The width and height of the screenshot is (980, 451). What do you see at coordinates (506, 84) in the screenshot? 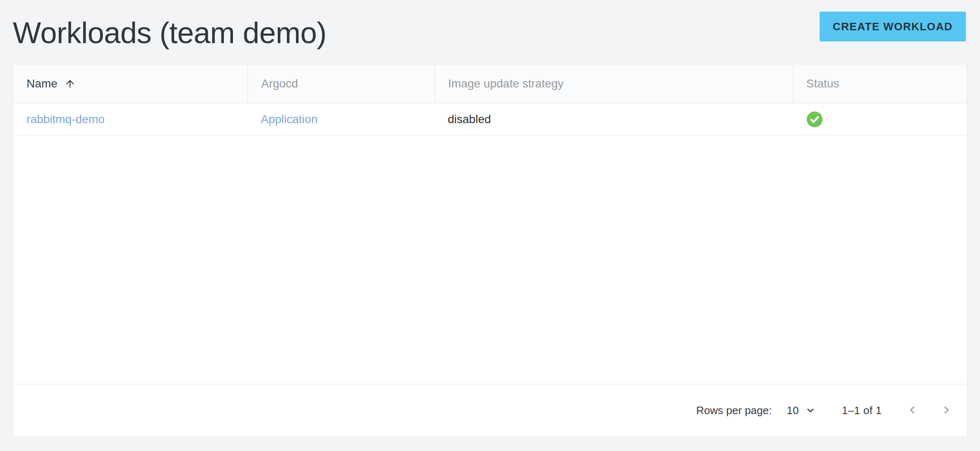
I see `column-header-image-update-strategy-label: Image update strategy` at bounding box center [506, 84].